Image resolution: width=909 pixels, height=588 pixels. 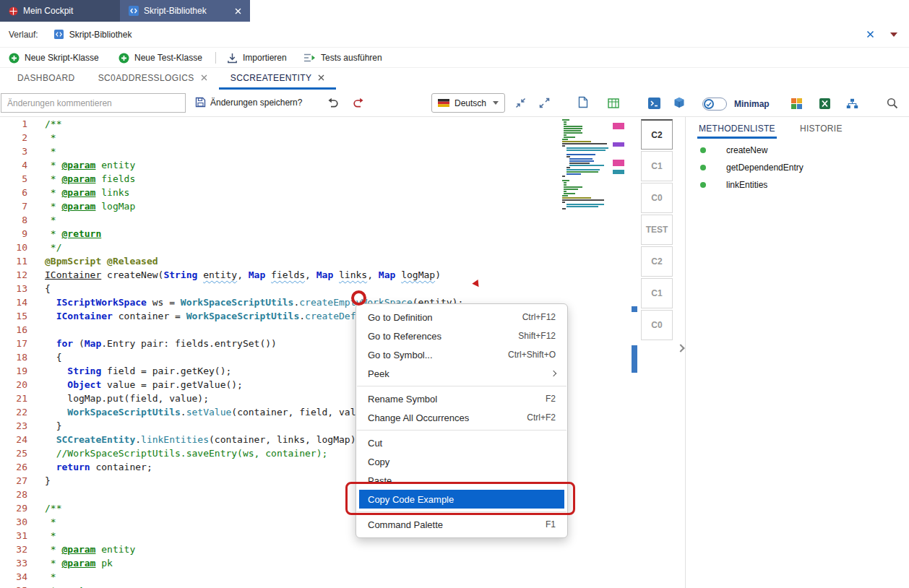 I want to click on strip-tab-c0-3: C0, so click(x=657, y=198).